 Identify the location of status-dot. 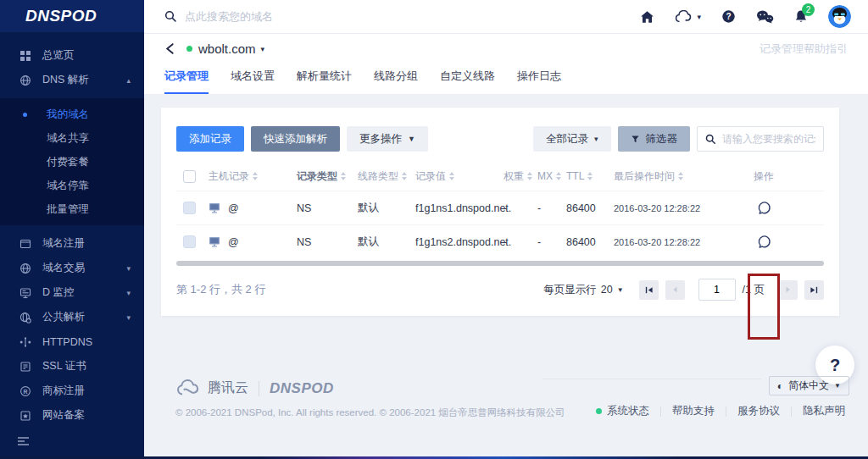
(598, 412).